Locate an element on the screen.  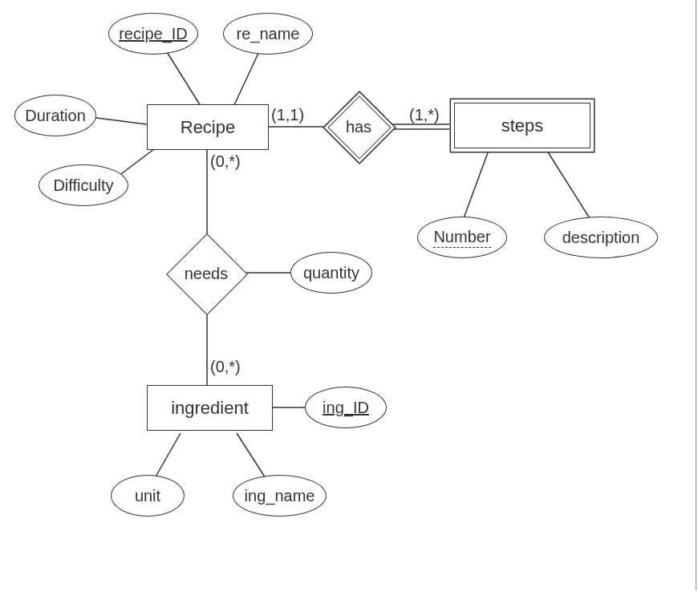
attr-number: Number is located at coordinates (462, 237).